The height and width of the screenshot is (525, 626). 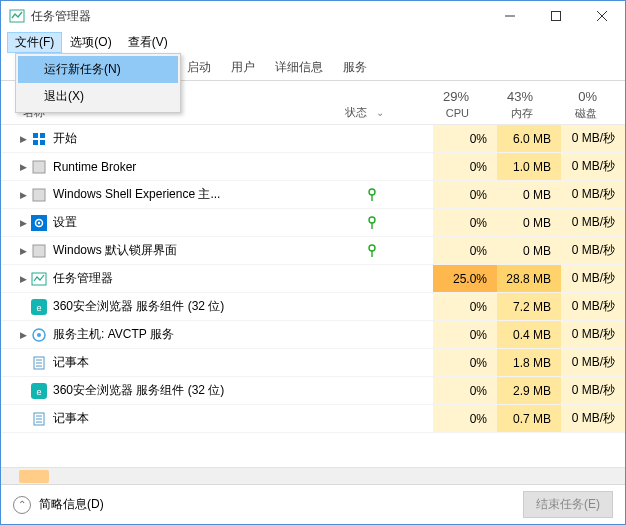 I want to click on tab-users: 用户, so click(x=243, y=68).